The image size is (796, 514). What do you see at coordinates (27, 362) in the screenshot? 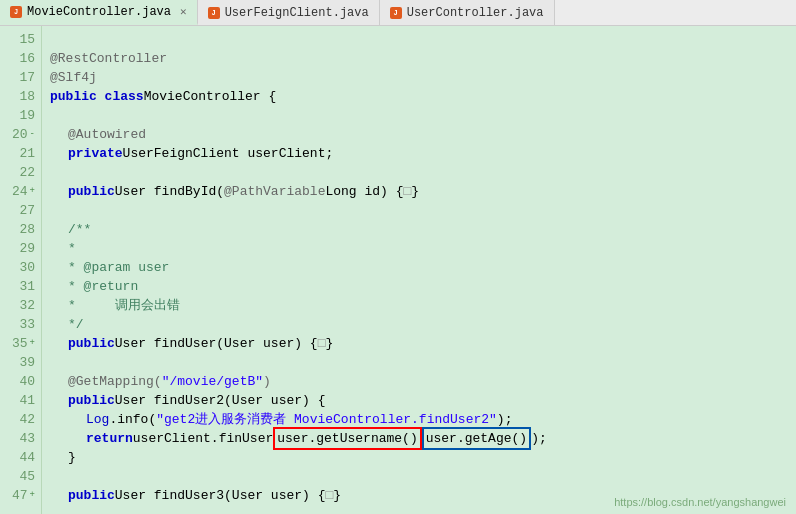
I see `line-num: 39` at bounding box center [27, 362].